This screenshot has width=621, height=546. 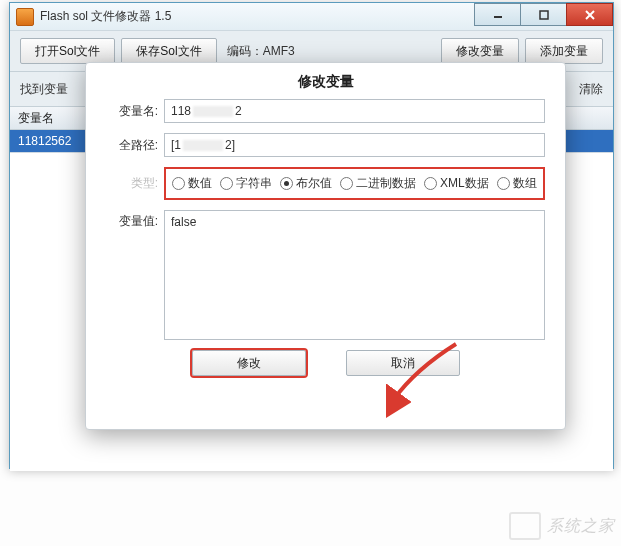 What do you see at coordinates (44, 90) in the screenshot?
I see `found-vars-label: 找到变量` at bounding box center [44, 90].